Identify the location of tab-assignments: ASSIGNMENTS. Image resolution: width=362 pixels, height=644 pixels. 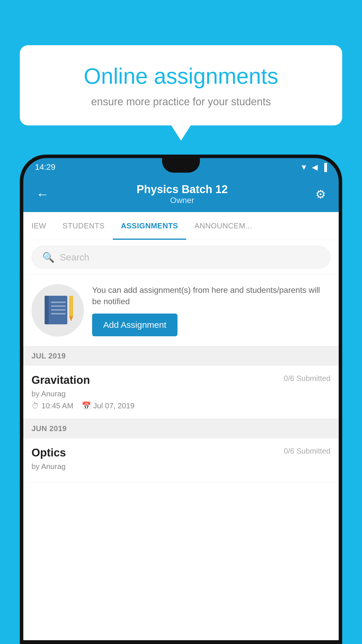
(150, 226).